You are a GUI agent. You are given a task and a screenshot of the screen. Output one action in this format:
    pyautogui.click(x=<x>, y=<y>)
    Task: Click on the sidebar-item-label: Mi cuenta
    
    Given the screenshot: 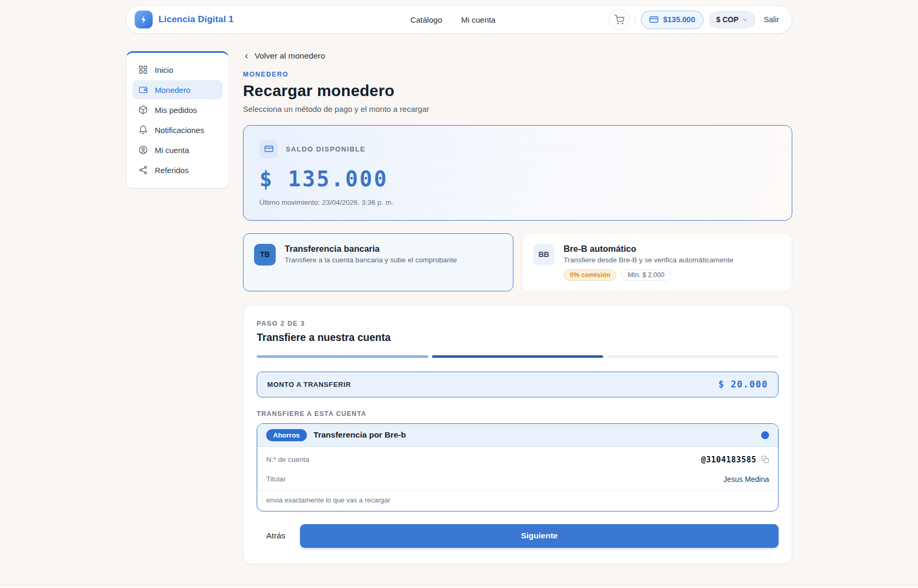 What is the action you would take?
    pyautogui.click(x=172, y=150)
    